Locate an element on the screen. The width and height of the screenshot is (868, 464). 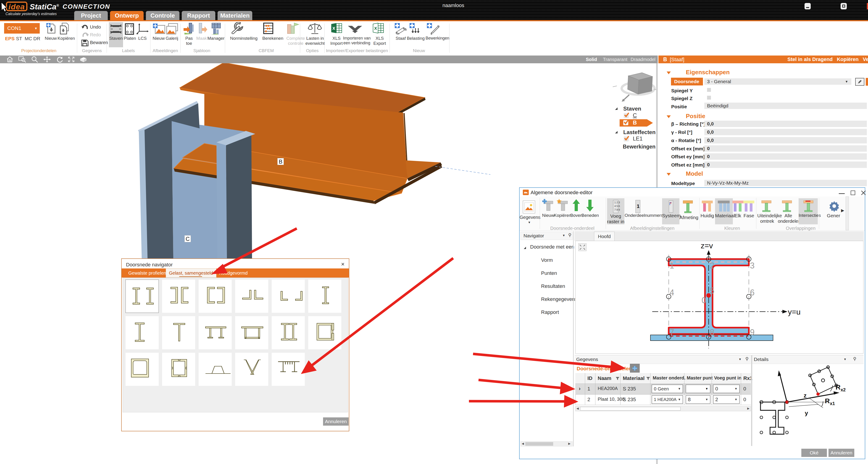
svg-text: 2 is located at coordinates (712, 266).